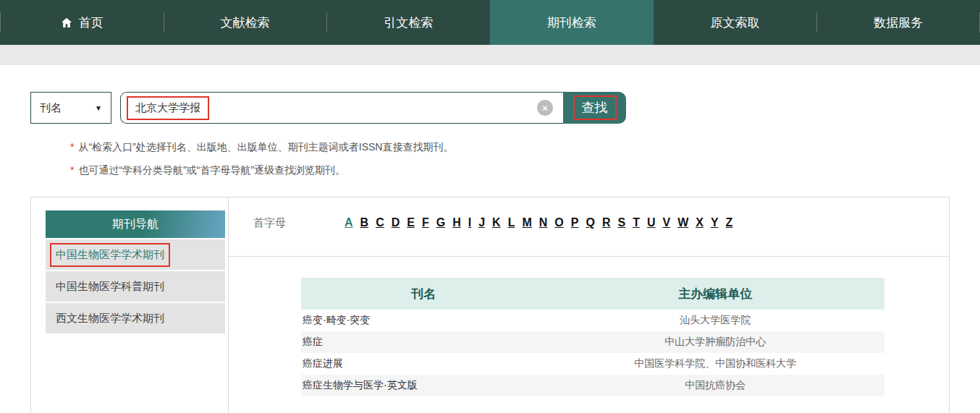 Image resolution: width=980 pixels, height=413 pixels. What do you see at coordinates (525, 171) in the screenshot?
I see `hint-line: *也可通过“学科分类导航”或“首字母导航”逐级查找浏览期刊。` at bounding box center [525, 171].